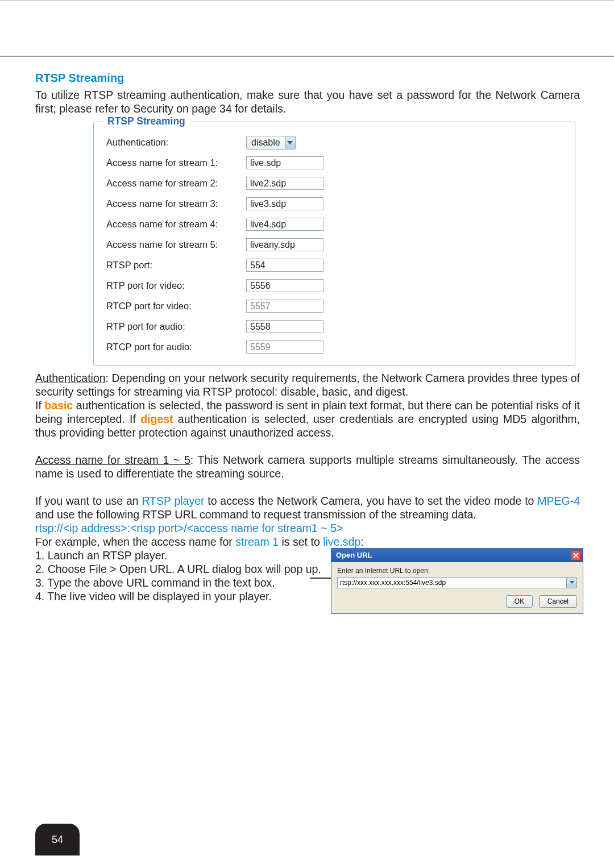 The width and height of the screenshot is (614, 868). I want to click on row-authentication: Authentication: disable, so click(341, 143).